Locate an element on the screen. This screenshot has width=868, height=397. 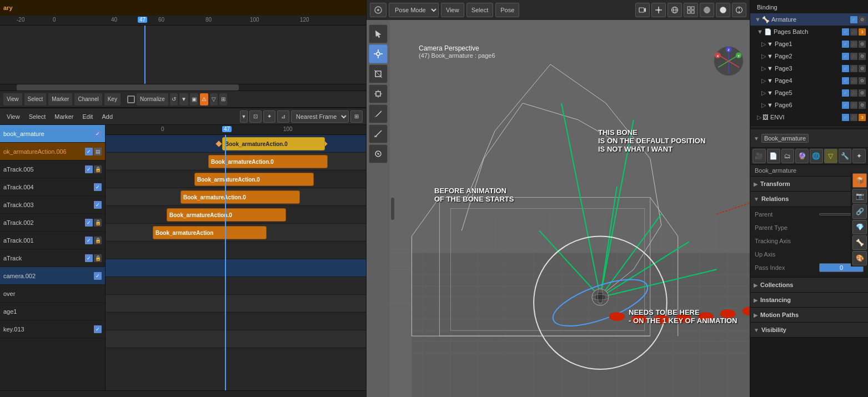
rp-side-tab-bone: 🦴 is located at coordinates (860, 243).